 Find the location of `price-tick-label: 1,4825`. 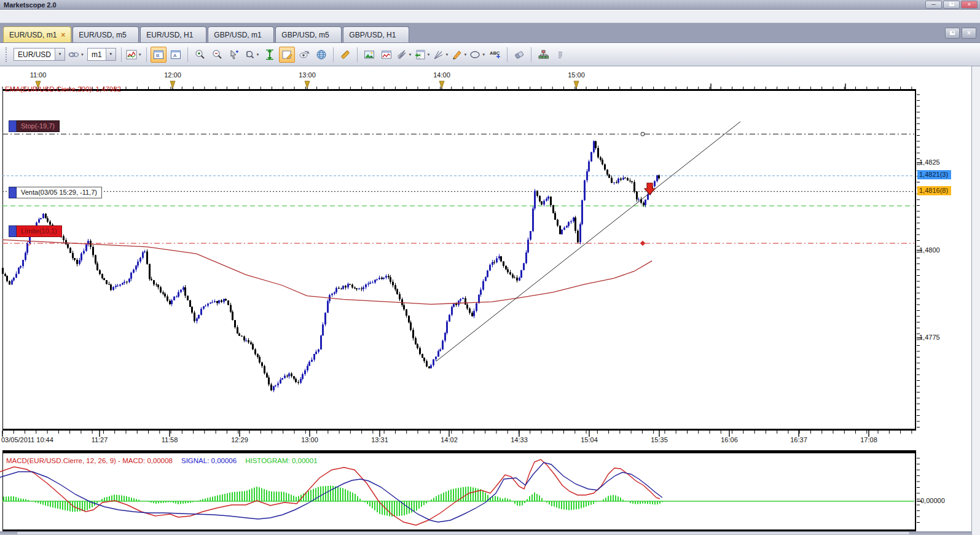

price-tick-label: 1,4825 is located at coordinates (930, 162).